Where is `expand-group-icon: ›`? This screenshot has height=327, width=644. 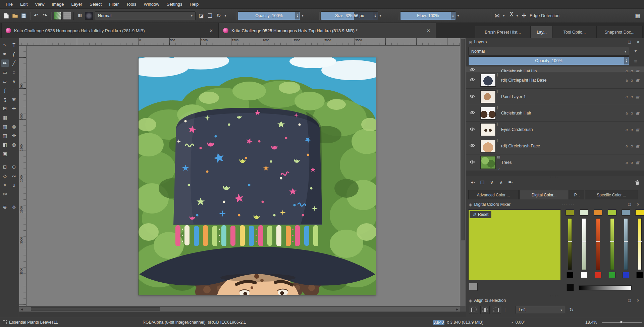 expand-group-icon: › is located at coordinates (499, 169).